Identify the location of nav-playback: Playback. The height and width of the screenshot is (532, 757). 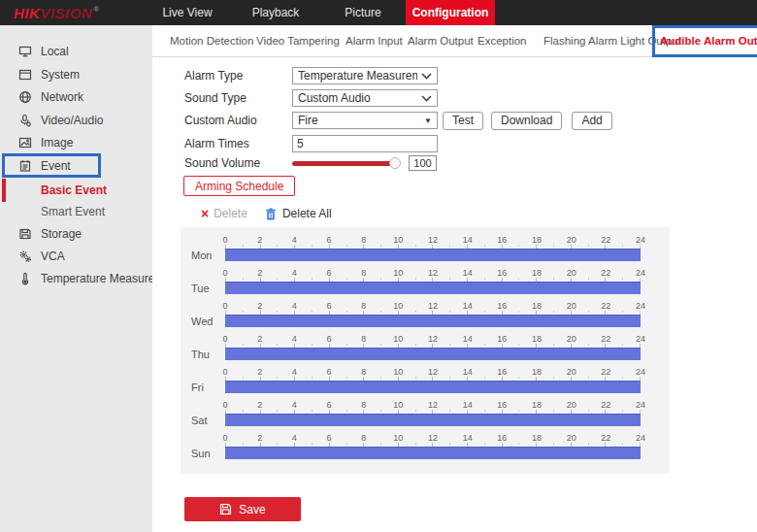
(276, 13).